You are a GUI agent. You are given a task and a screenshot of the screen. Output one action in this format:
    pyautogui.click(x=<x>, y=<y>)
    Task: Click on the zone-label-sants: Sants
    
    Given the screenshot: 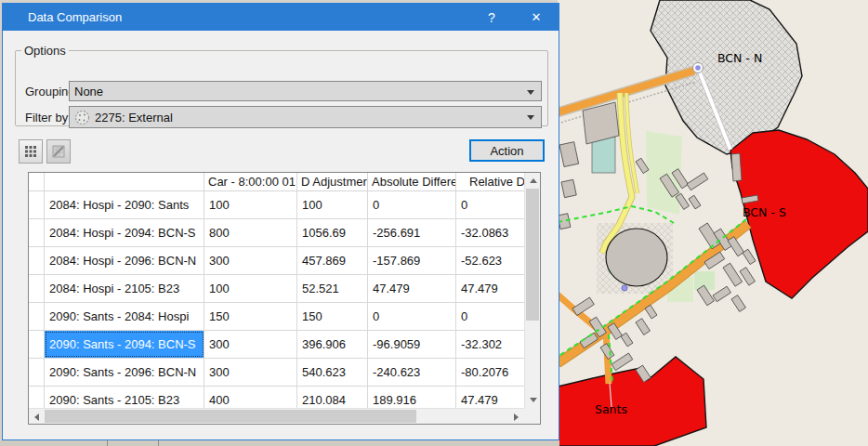 What is the action you would take?
    pyautogui.click(x=612, y=409)
    